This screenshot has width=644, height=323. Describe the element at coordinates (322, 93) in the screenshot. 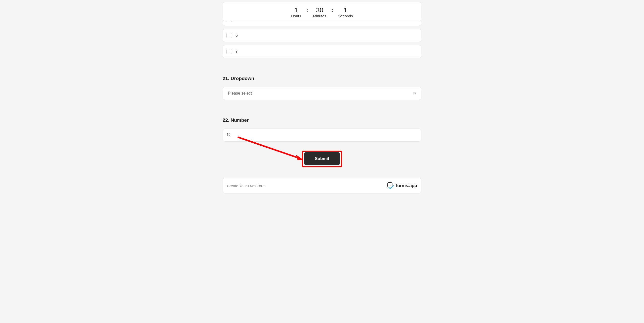

I see `dropdown-select: Please select` at that location.